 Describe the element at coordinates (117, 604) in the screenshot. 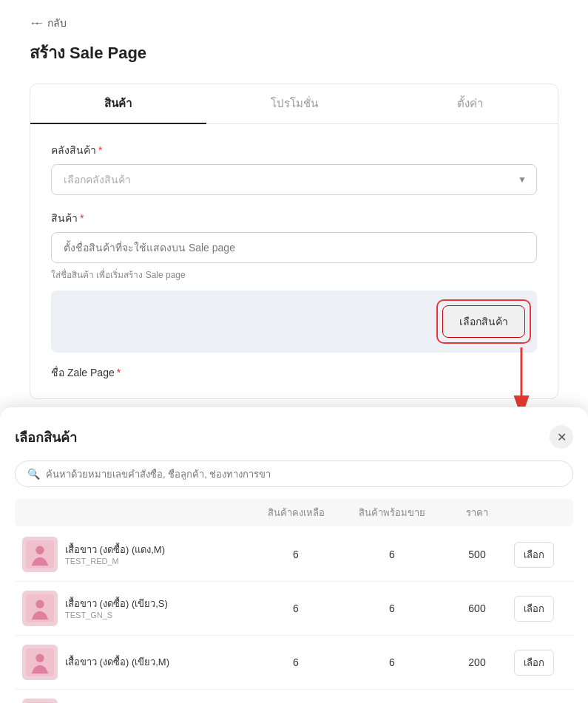

I see `product-name: เสื้อขาว (งดซื้อ) (เขียว,S)` at that location.